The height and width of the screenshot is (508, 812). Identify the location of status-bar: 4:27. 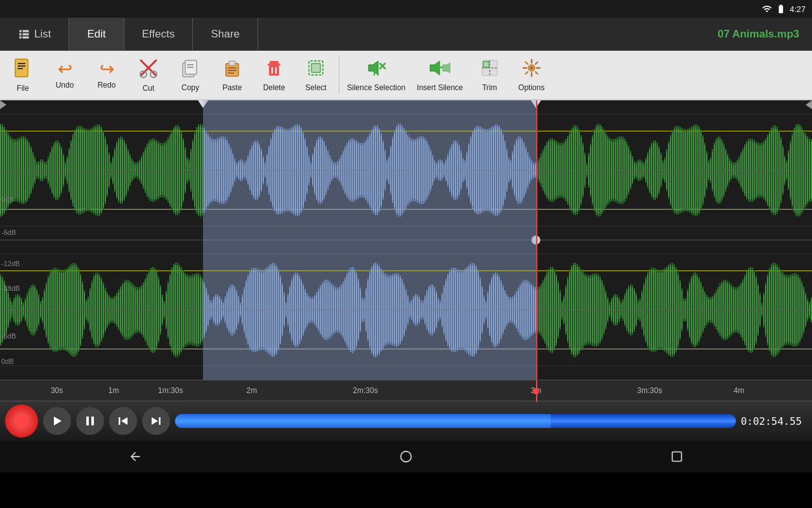
(406, 9).